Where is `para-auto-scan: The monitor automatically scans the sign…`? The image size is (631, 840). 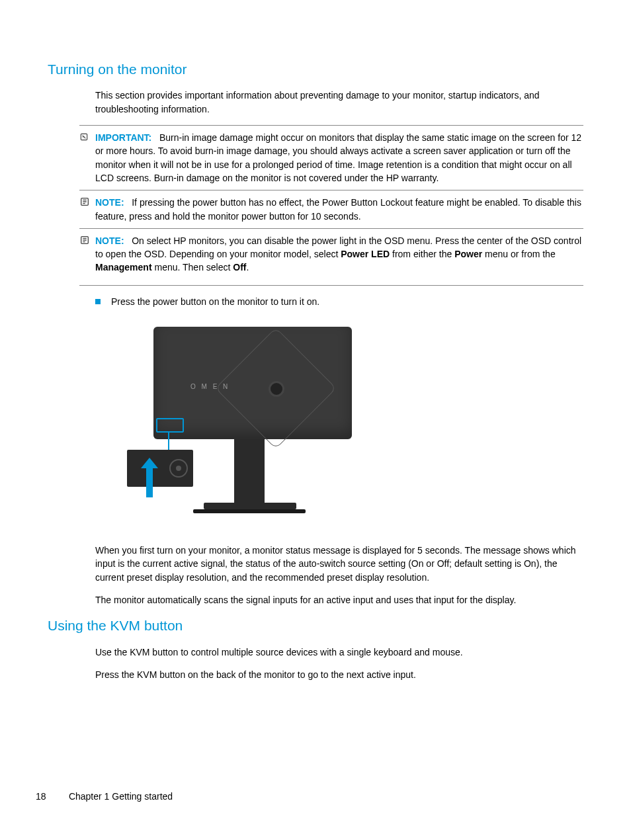
para-auto-scan: The monitor automatically scans the sign… is located at coordinates (339, 600).